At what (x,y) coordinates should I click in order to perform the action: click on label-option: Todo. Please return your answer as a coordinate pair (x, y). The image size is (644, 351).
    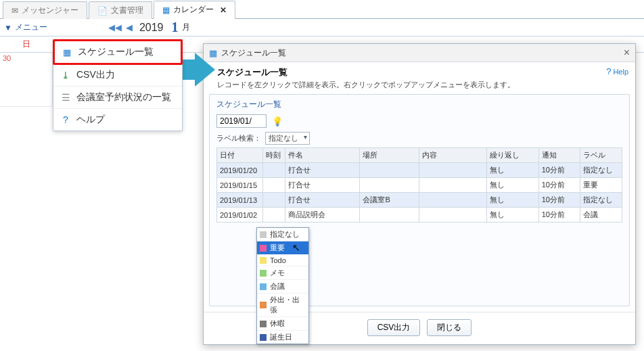
    Looking at the image, I should click on (283, 261).